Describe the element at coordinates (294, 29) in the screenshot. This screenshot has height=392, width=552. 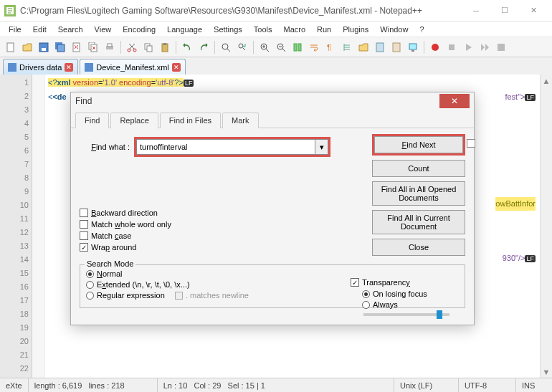
I see `menu-macro: Macro` at that location.